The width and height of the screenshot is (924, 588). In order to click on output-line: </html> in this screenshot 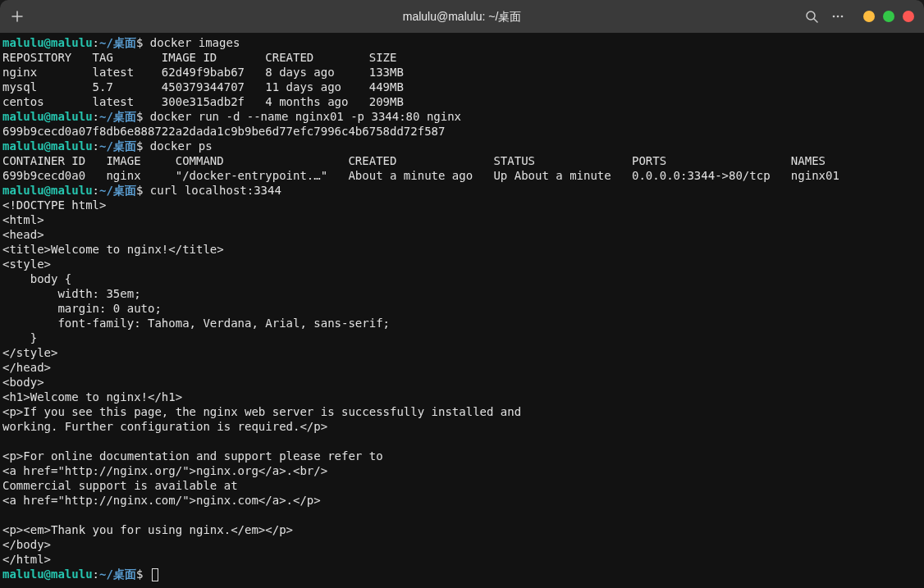, I will do `click(26, 559)`.